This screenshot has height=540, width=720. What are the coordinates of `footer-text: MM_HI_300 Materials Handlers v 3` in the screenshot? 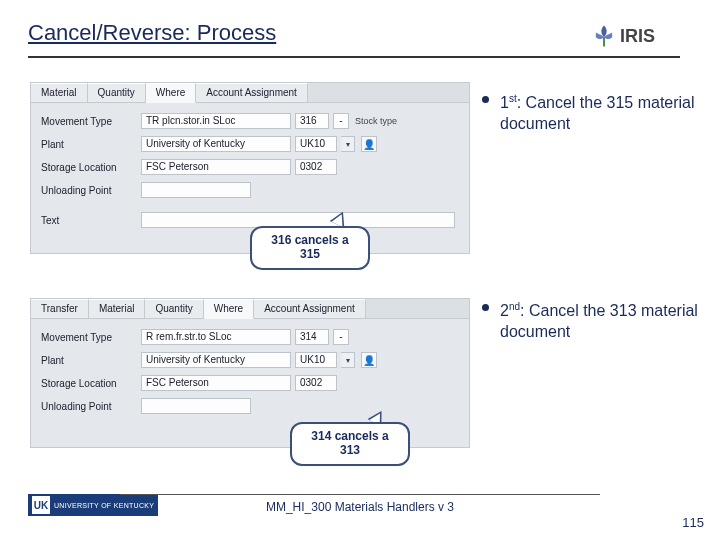 It's located at (360, 507).